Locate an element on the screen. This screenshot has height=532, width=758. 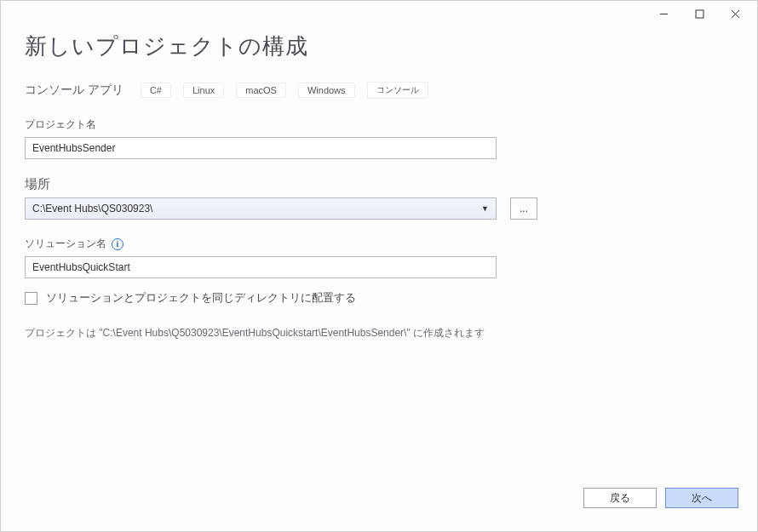
location-row: C:\Event Hubs\QS030923\ ▼ ... is located at coordinates (379, 209).